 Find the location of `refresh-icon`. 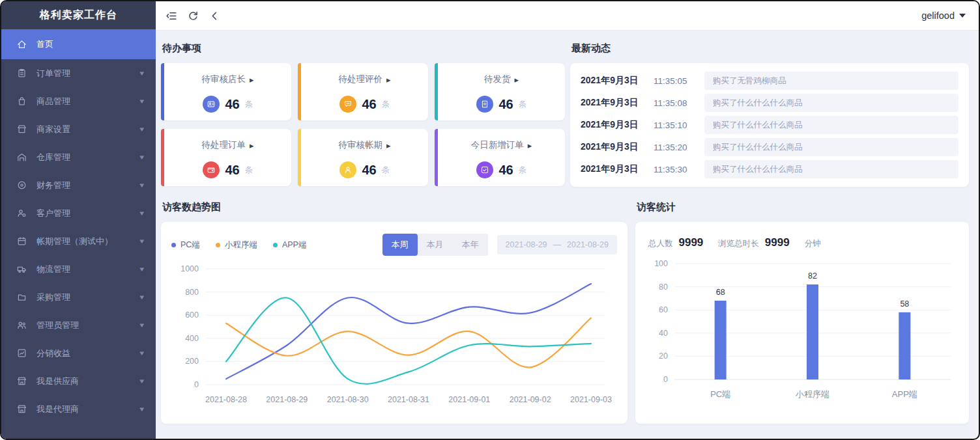

refresh-icon is located at coordinates (193, 16).